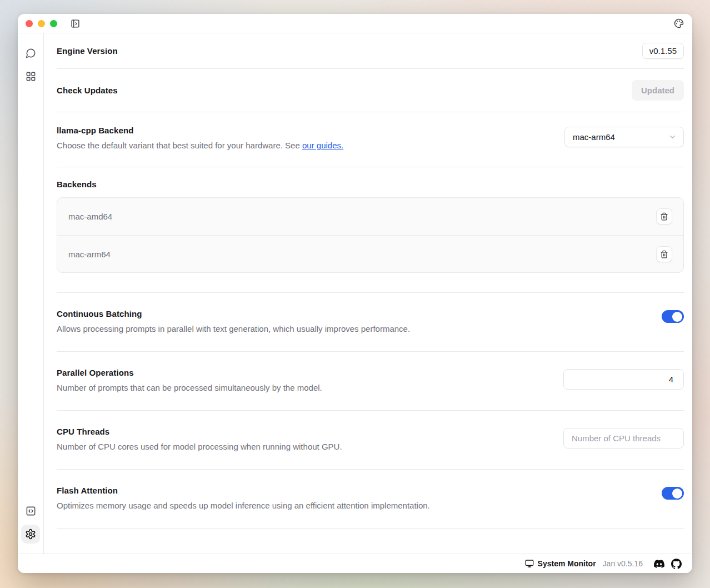 Image resolution: width=710 pixels, height=588 pixels. Describe the element at coordinates (90, 217) in the screenshot. I see `backend-name: mac-amd64` at that location.